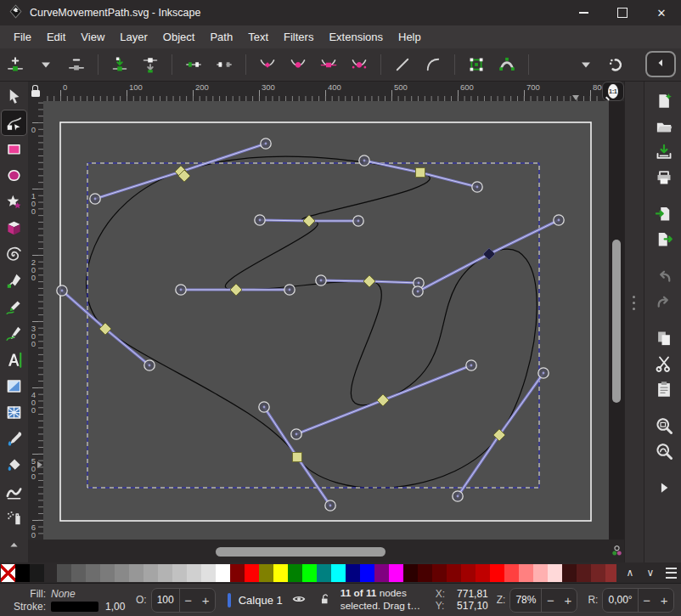  I want to click on horizontal-ruler: 0100200300400500600700800, so click(323, 92).